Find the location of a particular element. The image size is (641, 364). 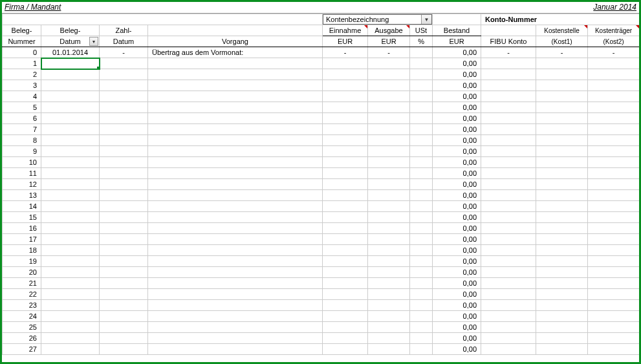

table-row: 270,00 is located at coordinates (321, 349).